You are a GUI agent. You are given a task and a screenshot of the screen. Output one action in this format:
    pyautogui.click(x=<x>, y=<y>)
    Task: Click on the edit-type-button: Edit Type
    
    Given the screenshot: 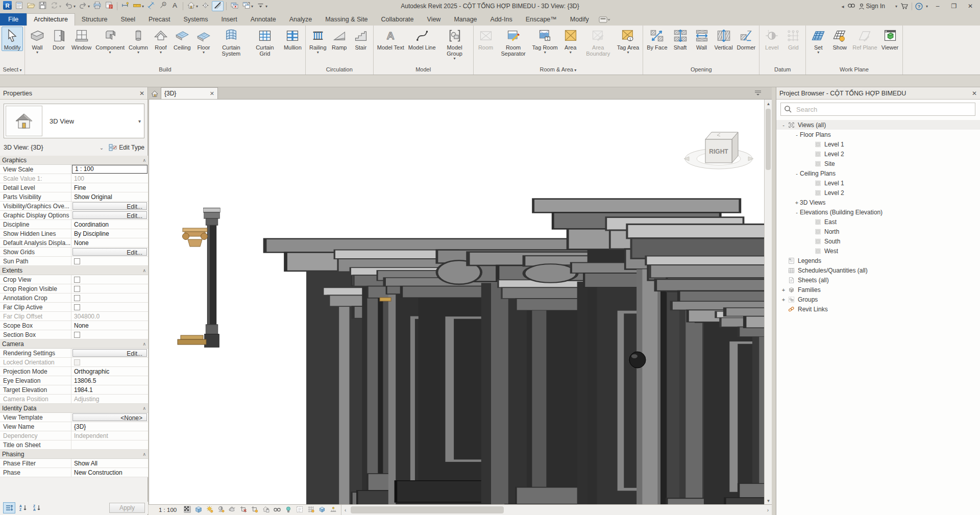 What is the action you would take?
    pyautogui.click(x=127, y=148)
    